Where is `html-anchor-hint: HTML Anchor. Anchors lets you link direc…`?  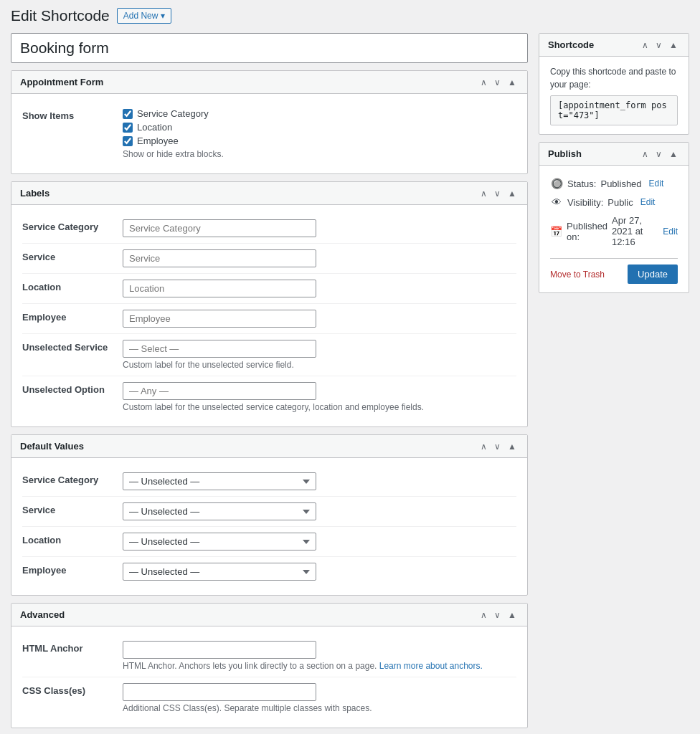 html-anchor-hint: HTML Anchor. Anchors lets you link direc… is located at coordinates (320, 666).